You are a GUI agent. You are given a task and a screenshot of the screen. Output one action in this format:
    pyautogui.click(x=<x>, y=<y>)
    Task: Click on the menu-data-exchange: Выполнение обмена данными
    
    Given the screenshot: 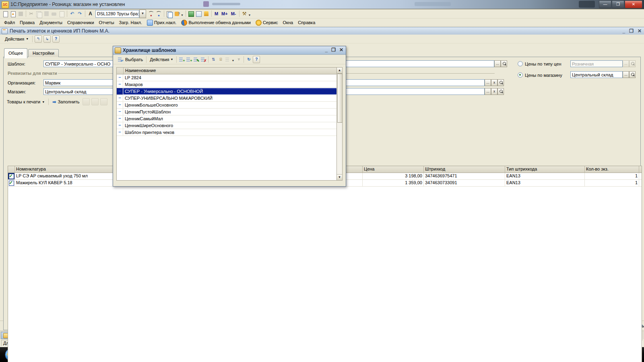 What is the action you would take?
    pyautogui.click(x=216, y=23)
    